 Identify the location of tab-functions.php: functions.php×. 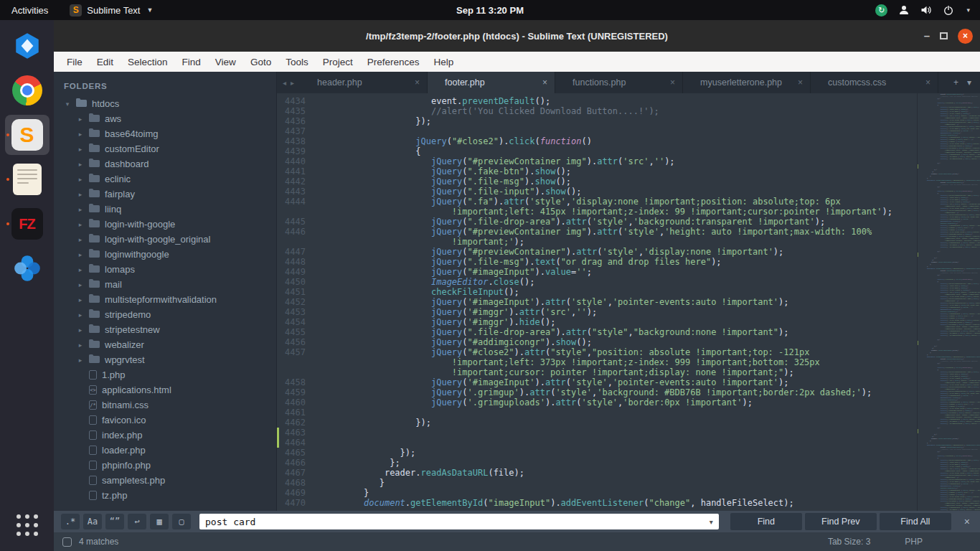
(619, 83).